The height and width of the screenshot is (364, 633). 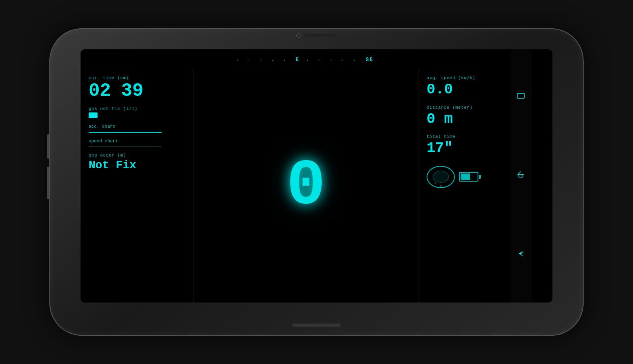 What do you see at coordinates (521, 255) in the screenshot?
I see `back-button` at bounding box center [521, 255].